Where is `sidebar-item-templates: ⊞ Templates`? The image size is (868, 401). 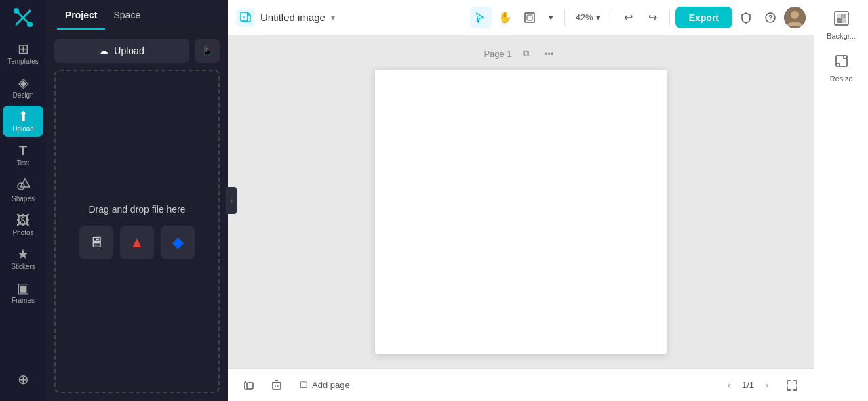 sidebar-item-templates: ⊞ Templates is located at coordinates (23, 54).